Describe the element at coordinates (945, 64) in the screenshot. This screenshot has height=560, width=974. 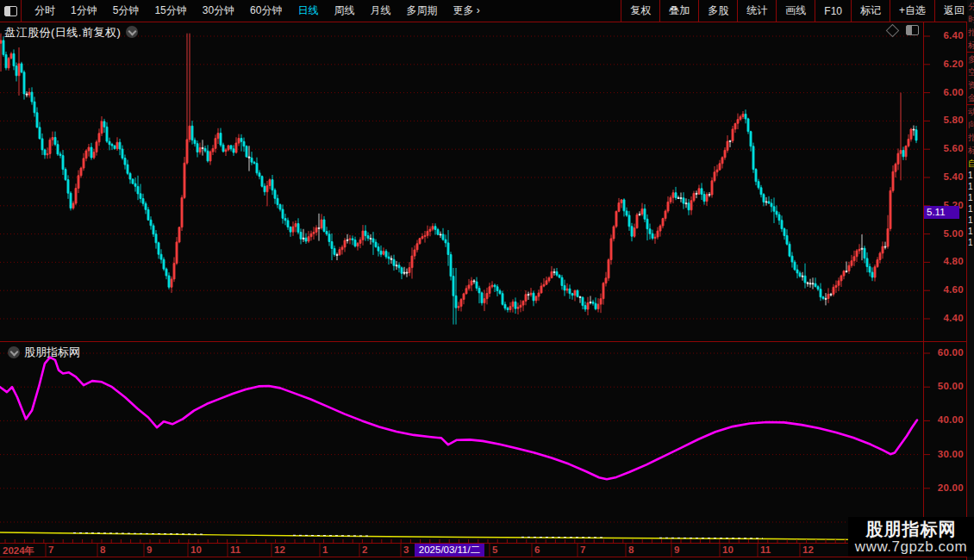
I see `price-label: 6.20` at that location.